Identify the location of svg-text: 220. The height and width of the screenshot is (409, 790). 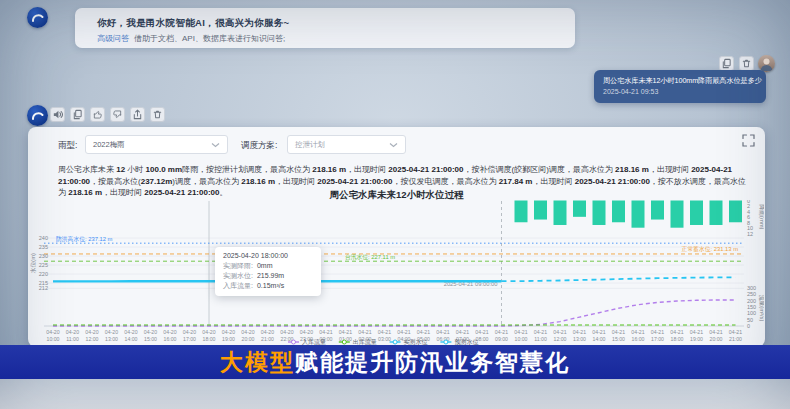
(44, 274).